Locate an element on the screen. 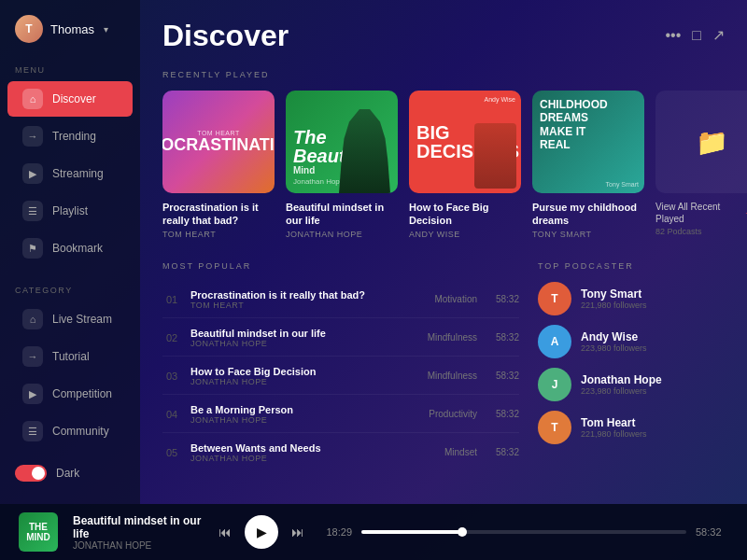 This screenshot has width=747, height=560. sidebar-item-label: Playlist is located at coordinates (70, 211).